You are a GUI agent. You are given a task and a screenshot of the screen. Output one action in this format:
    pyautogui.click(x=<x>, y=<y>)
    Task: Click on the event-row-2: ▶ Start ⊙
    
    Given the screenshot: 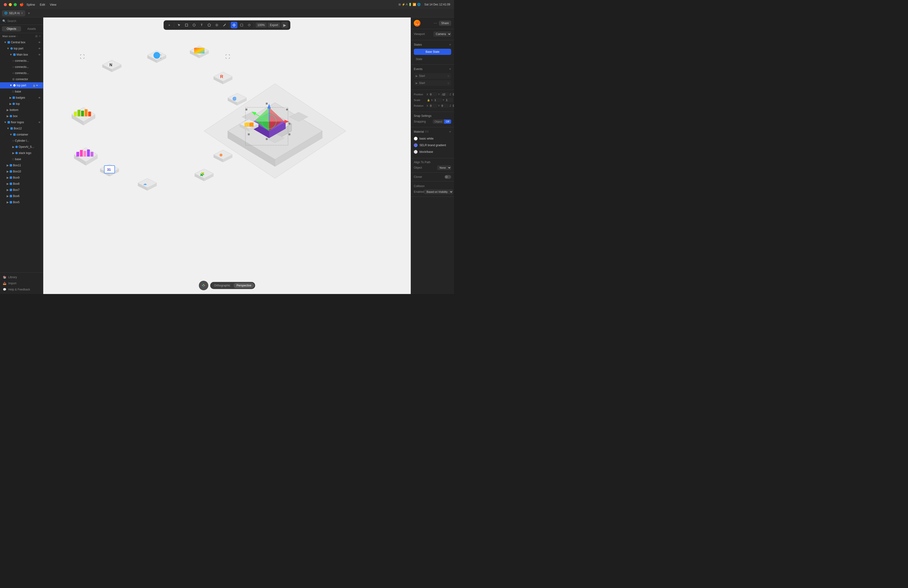 What is the action you would take?
    pyautogui.click(x=433, y=83)
    